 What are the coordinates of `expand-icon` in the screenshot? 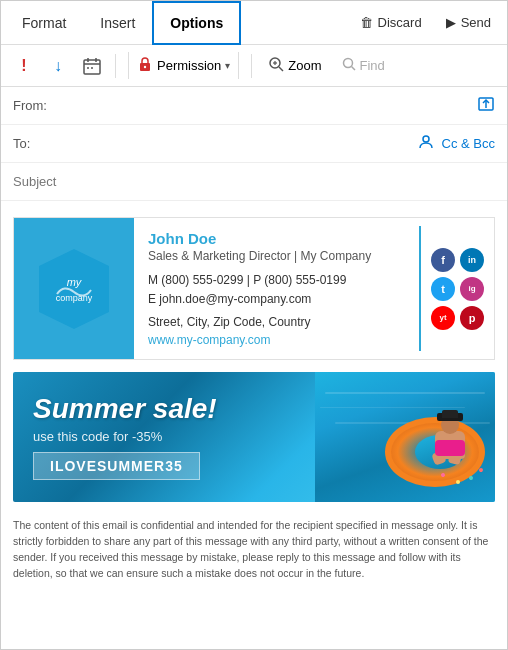 It's located at (486, 106).